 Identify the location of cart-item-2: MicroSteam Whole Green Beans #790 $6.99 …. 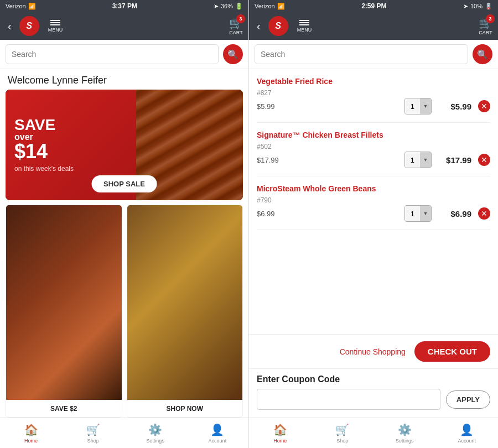
(374, 204).